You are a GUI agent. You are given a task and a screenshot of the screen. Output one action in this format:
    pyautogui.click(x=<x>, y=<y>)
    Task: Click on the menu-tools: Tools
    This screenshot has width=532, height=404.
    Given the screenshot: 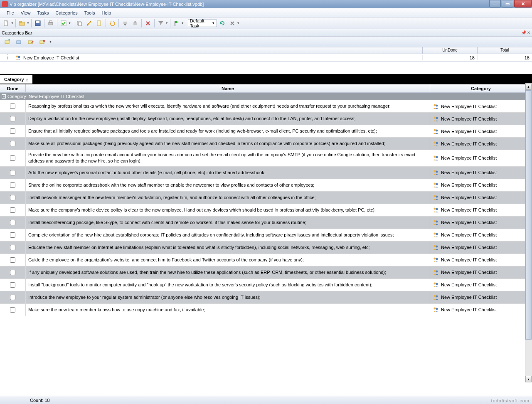 What is the action you would take?
    pyautogui.click(x=90, y=13)
    